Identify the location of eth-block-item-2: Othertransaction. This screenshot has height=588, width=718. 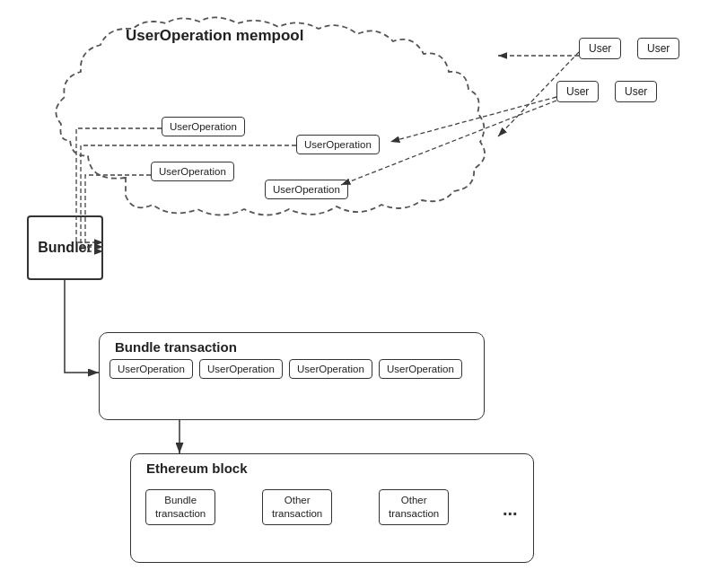
(297, 507).